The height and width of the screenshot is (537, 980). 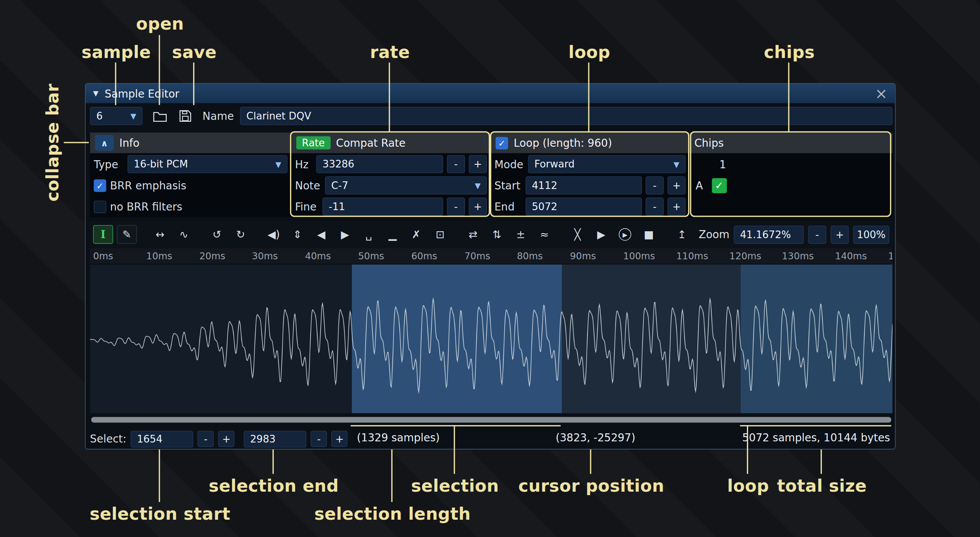 I want to click on annotation-loop-top: loop, so click(x=589, y=52).